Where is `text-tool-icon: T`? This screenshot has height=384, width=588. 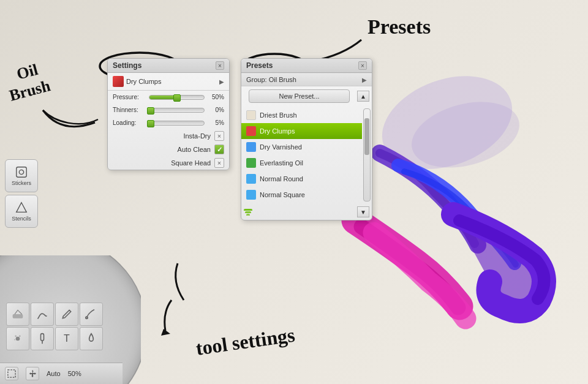 text-tool-icon: T is located at coordinates (67, 339).